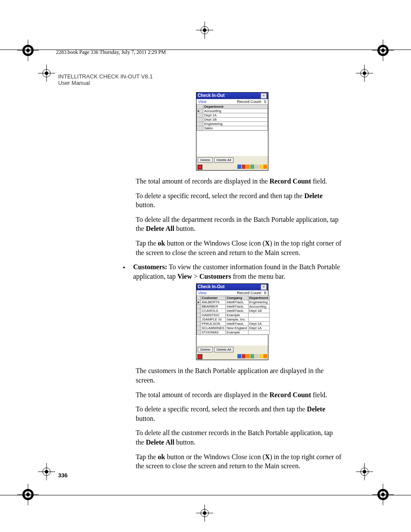 The image size is (411, 532). What do you see at coordinates (206, 53) in the screenshot?
I see `page-header: 2283.book Page 336 Thursday, July 7, 201…` at bounding box center [206, 53].